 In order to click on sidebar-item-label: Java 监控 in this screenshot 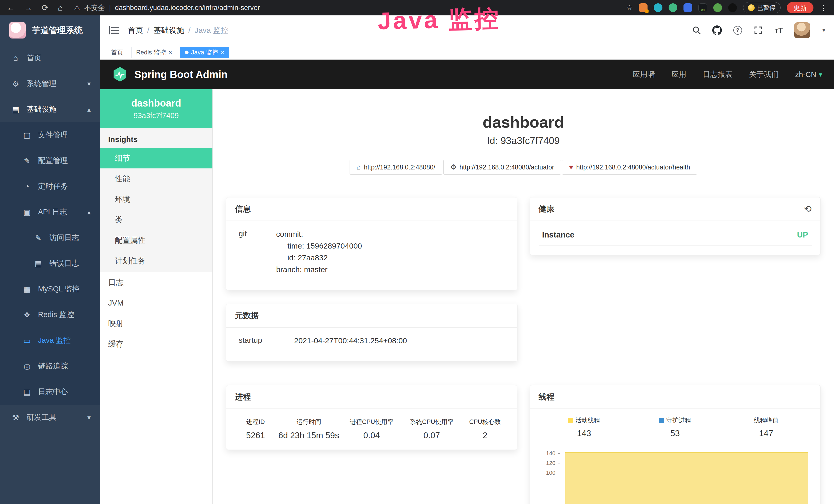, I will do `click(54, 340)`.